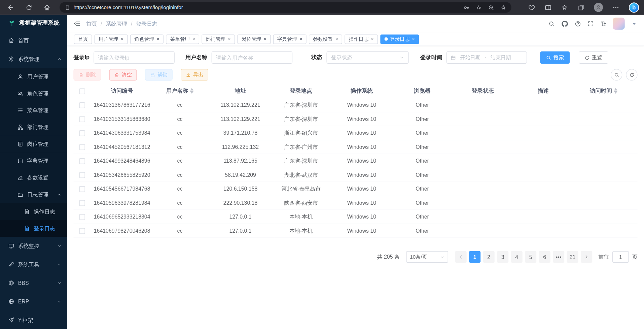 Image resolution: width=644 pixels, height=329 pixels. I want to click on search-toggle-button, so click(616, 75).